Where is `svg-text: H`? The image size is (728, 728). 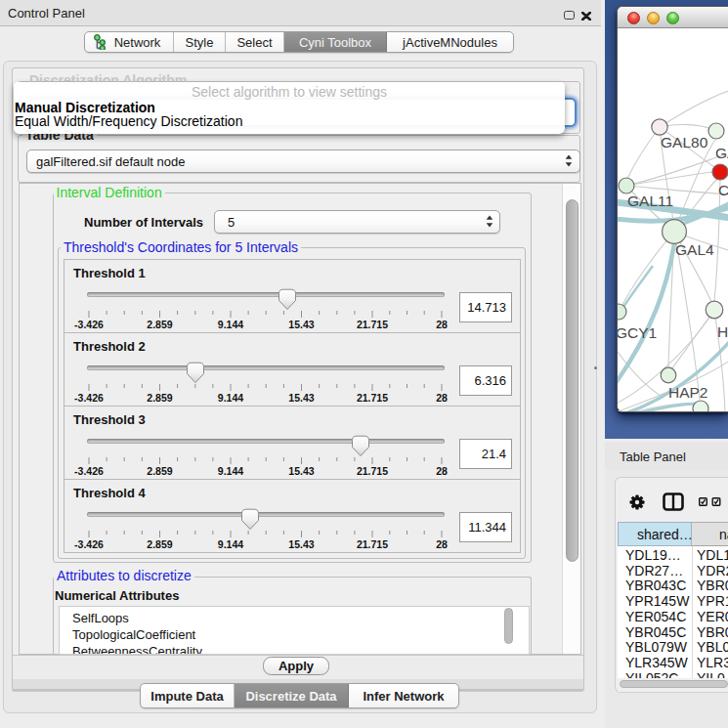
svg-text: H is located at coordinates (723, 332).